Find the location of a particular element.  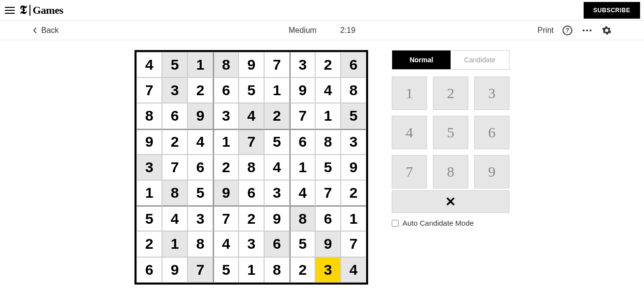

cell-r1-c6: 9 is located at coordinates (302, 90).